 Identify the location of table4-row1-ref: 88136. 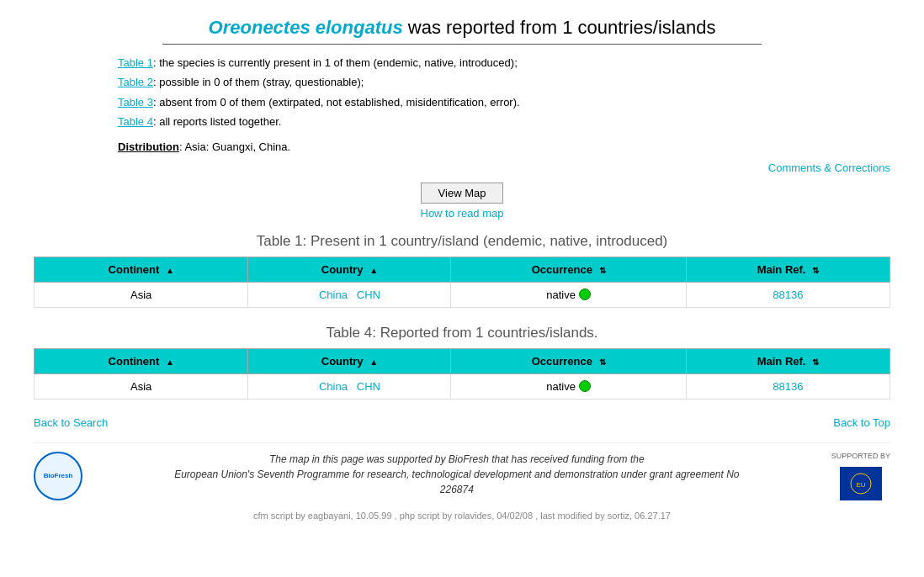
(788, 386).